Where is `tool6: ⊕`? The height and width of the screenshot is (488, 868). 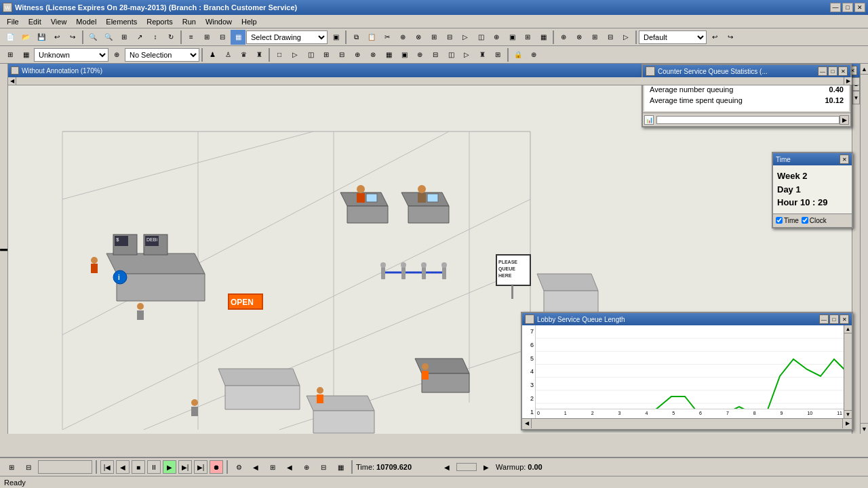 tool6: ⊕ is located at coordinates (403, 37).